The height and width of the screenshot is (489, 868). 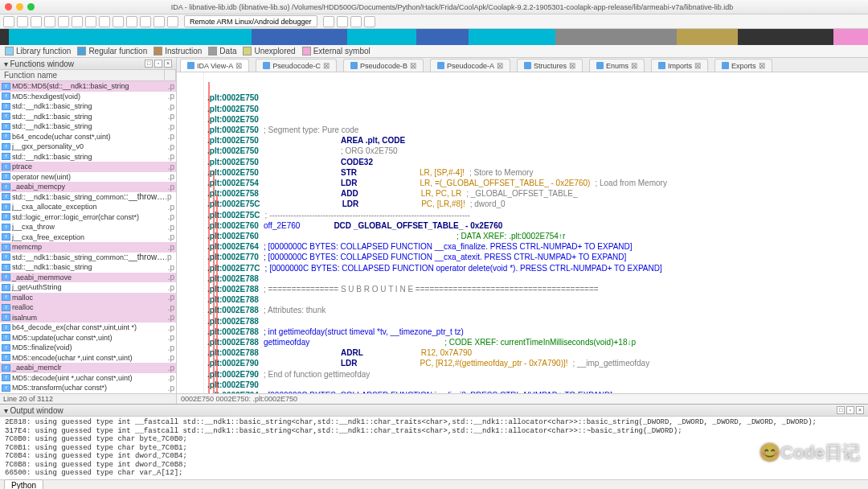 I want to click on maximize-icon, so click(x=31, y=6).